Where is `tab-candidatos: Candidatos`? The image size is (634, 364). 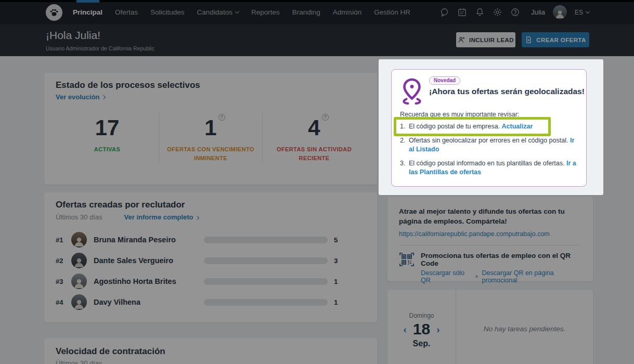 tab-candidatos: Candidatos is located at coordinates (218, 12).